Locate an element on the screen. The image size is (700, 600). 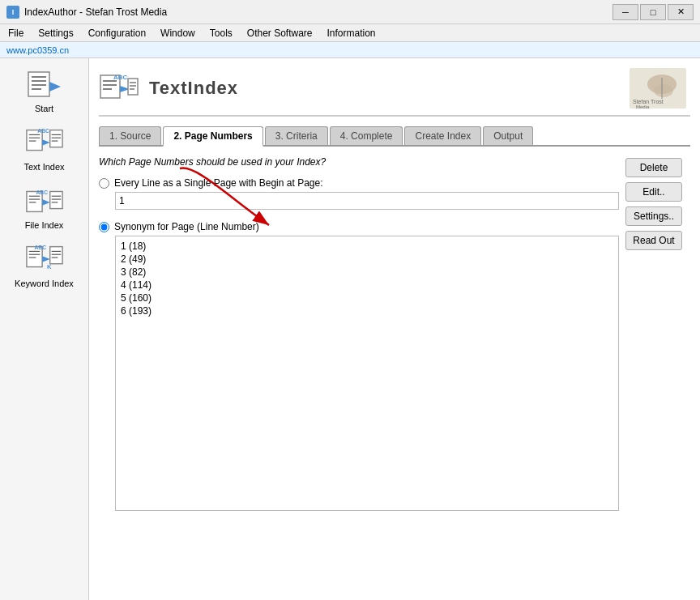
sidebar: Start ABC Text Index is located at coordinates (45, 329).